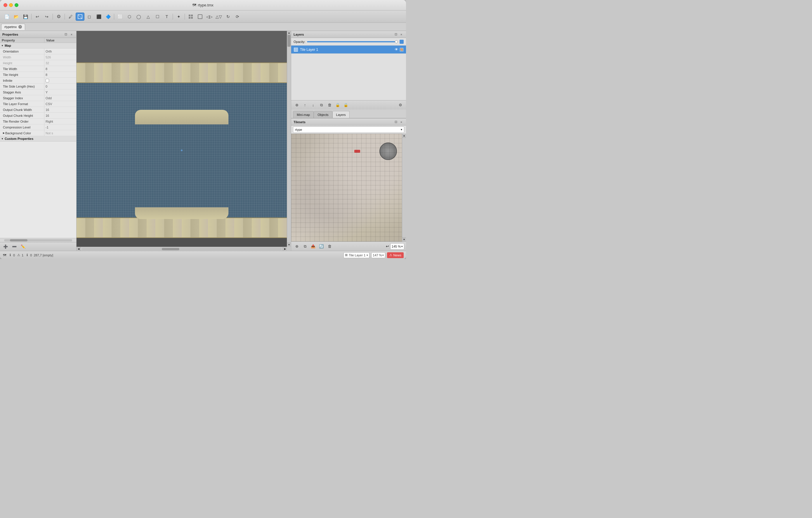 This screenshot has height=518, width=812. What do you see at coordinates (38, 75) in the screenshot?
I see `prop-row-tile-height: Tile Height 8` at bounding box center [38, 75].